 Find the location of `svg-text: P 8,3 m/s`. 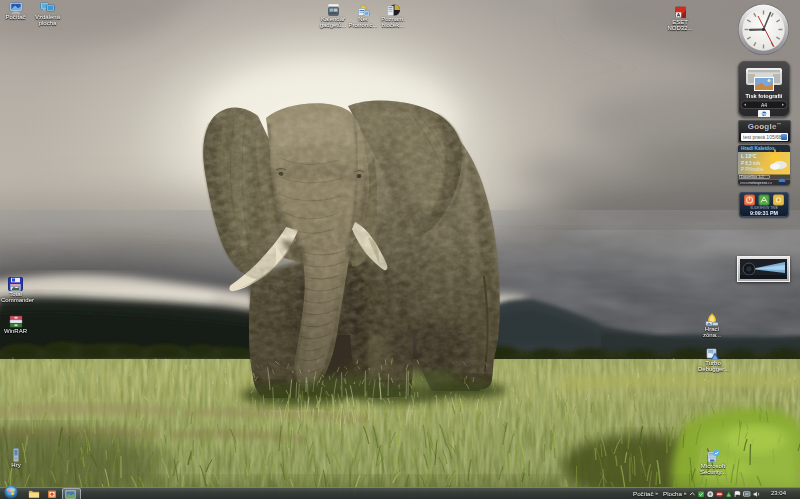

svg-text: P 8,3 m/s is located at coordinates (751, 164).